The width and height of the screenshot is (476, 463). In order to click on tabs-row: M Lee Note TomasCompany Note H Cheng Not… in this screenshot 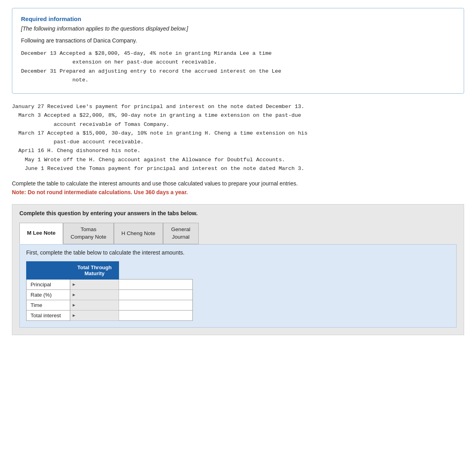, I will do `click(238, 233)`.